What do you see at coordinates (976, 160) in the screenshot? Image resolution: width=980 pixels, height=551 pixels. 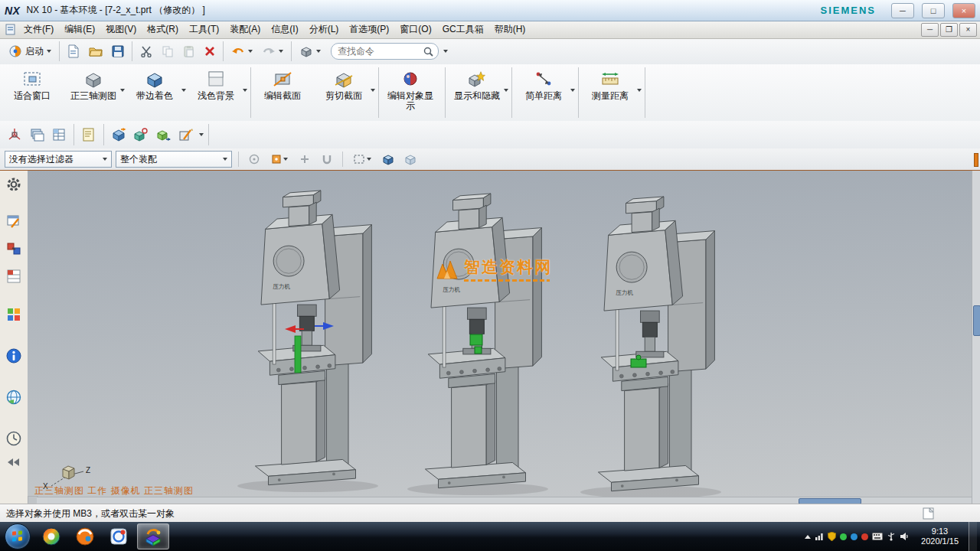 I see `toolbar-handle` at bounding box center [976, 160].